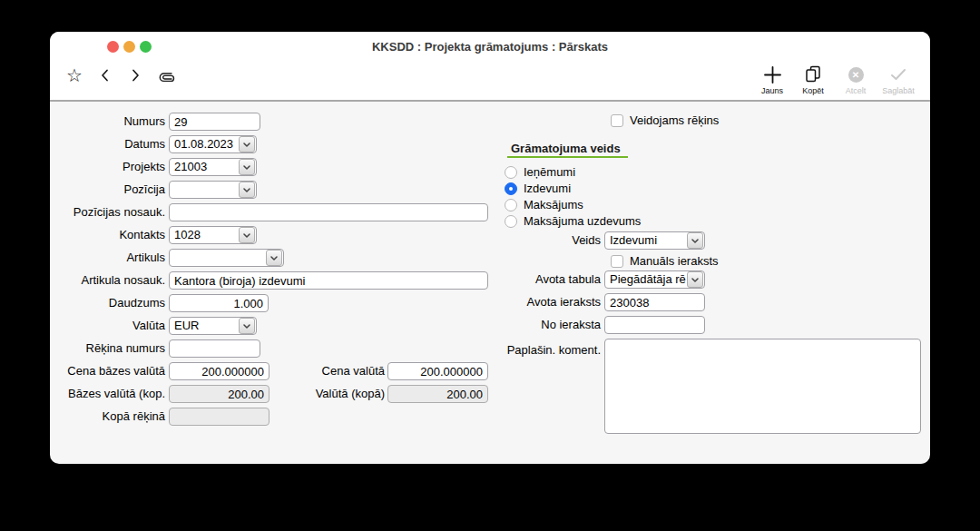 This screenshot has height=531, width=980. What do you see at coordinates (207, 235) in the screenshot?
I see `kontakts-value: 1028` at bounding box center [207, 235].